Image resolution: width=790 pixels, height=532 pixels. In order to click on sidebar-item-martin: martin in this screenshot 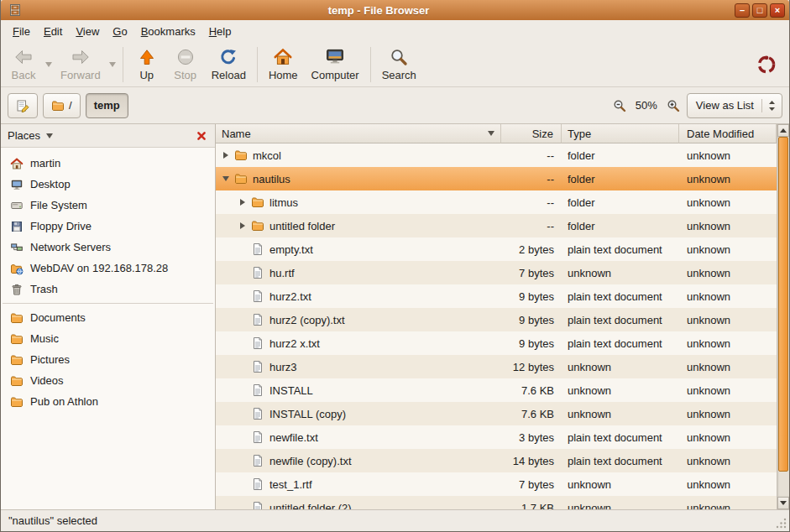, I will do `click(107, 163)`.